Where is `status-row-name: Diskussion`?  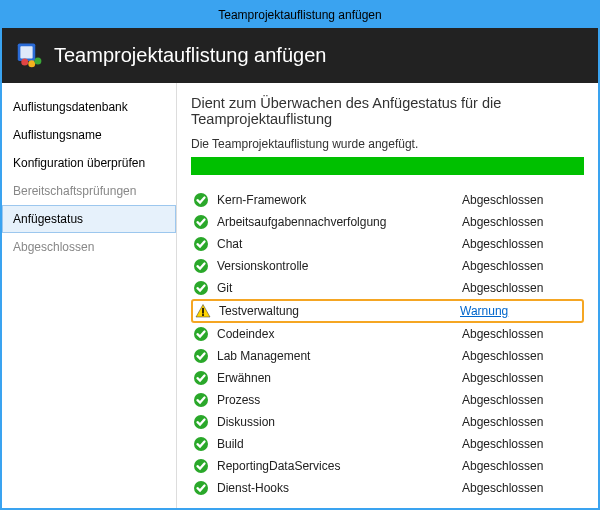 status-row-name: Diskussion is located at coordinates (340, 422).